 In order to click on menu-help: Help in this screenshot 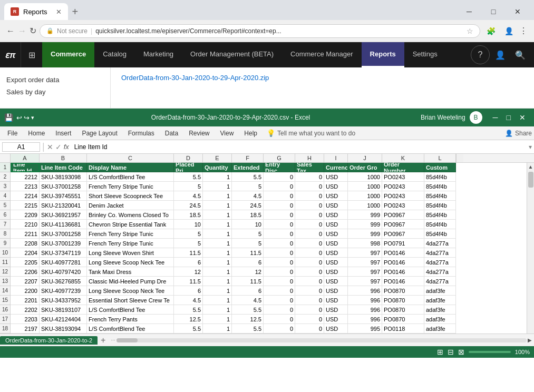, I will do `click(251, 133)`.